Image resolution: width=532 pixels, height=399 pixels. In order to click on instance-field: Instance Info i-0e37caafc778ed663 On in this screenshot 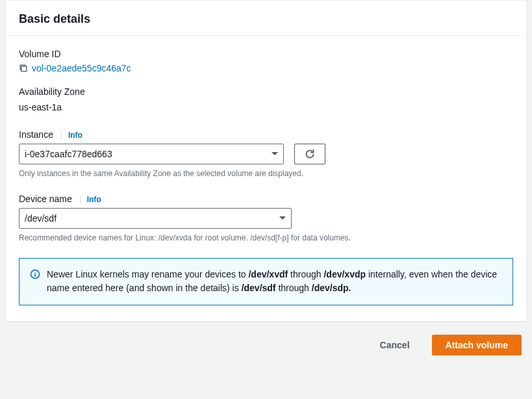, I will do `click(266, 155)`.